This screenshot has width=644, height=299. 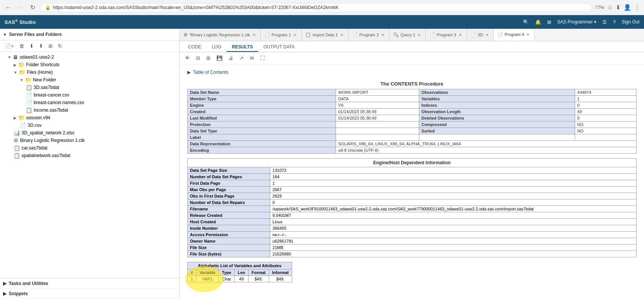 I want to click on fullscreen-btn: ⛶, so click(x=263, y=58).